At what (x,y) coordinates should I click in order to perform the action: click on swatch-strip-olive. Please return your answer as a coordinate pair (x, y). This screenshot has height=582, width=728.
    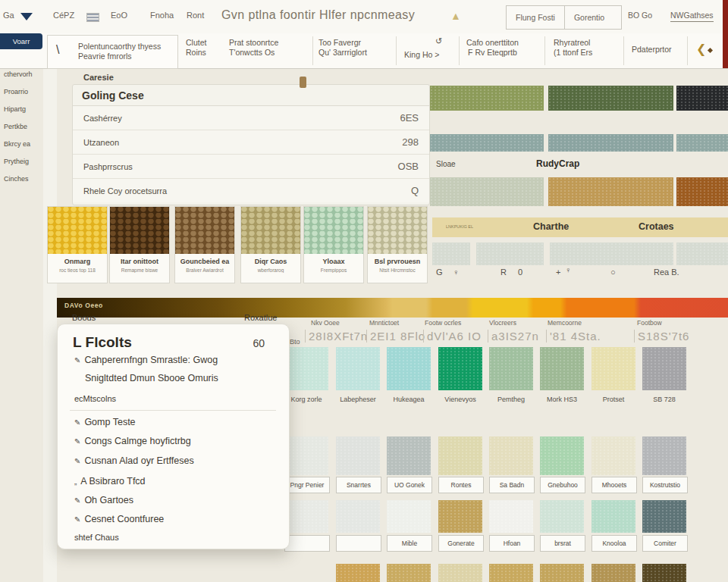
    Looking at the image, I should click on (487, 99).